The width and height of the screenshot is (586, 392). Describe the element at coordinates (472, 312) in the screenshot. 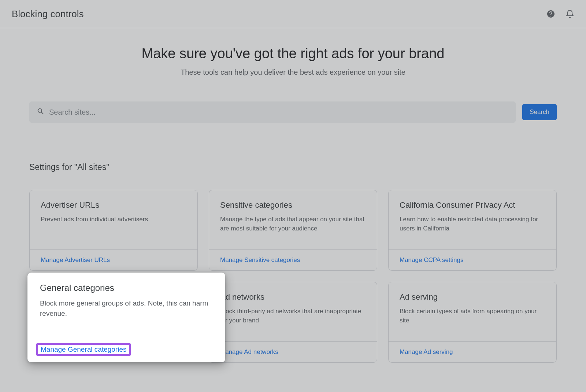

I see `card-body: Ad serving Block certain types of ads fr…` at that location.